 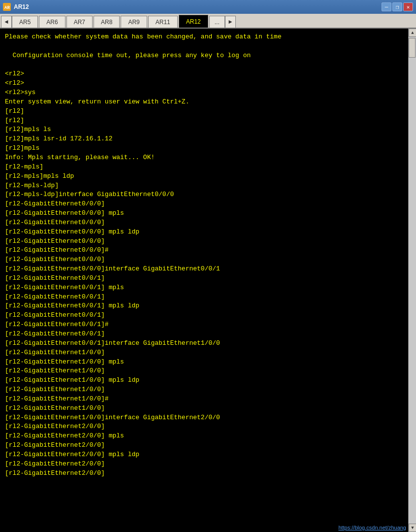 I want to click on scrollbar: ▲ ▼, so click(x=412, y=280).